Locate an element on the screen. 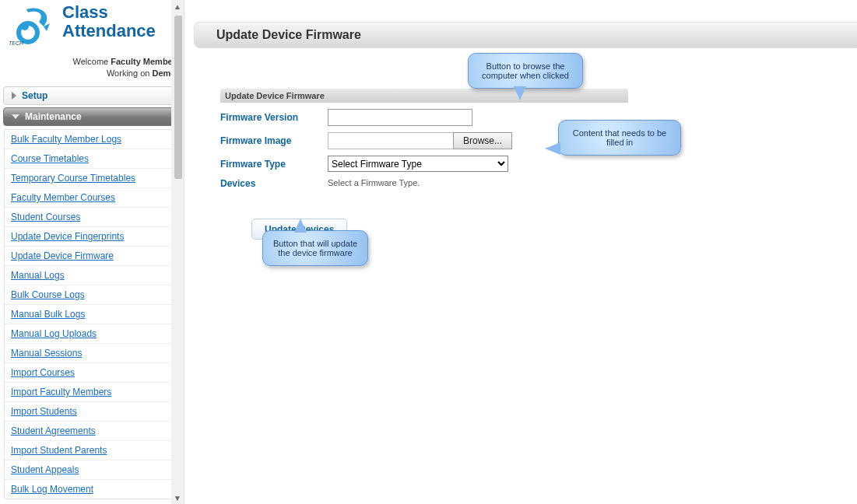 This screenshot has width=857, height=504. sidebar-item-manual-bulk-logs: Manual Bulk Logs is located at coordinates (92, 314).